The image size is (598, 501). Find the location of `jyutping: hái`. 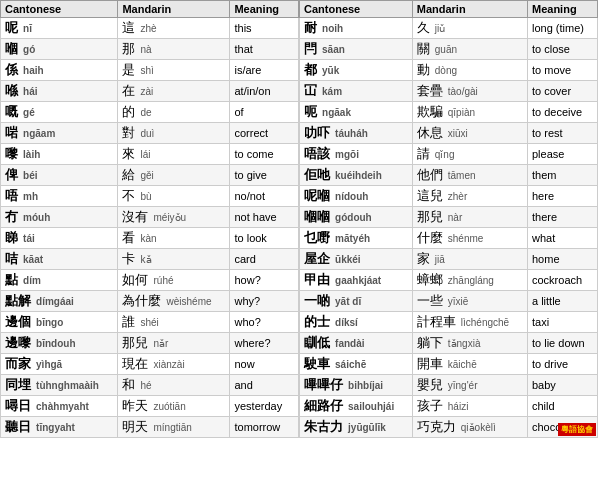

jyutping: hái is located at coordinates (30, 92).